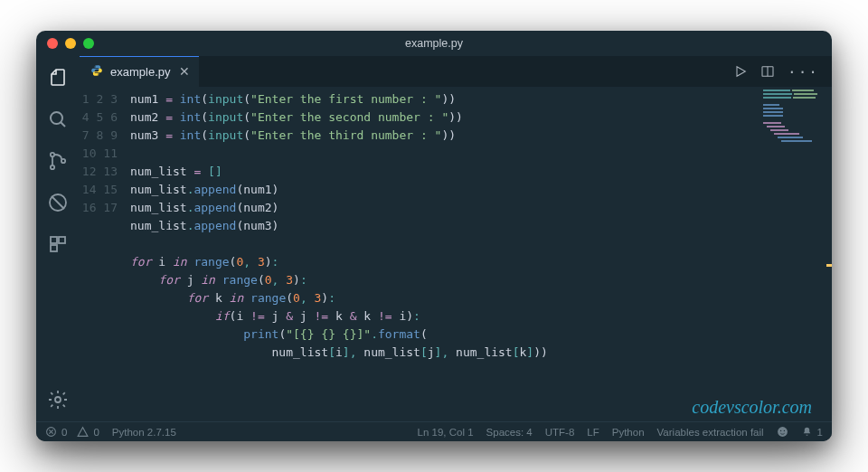 The height and width of the screenshot is (472, 868). I want to click on status-cursor-position: Ln 19, Col 1, so click(446, 432).